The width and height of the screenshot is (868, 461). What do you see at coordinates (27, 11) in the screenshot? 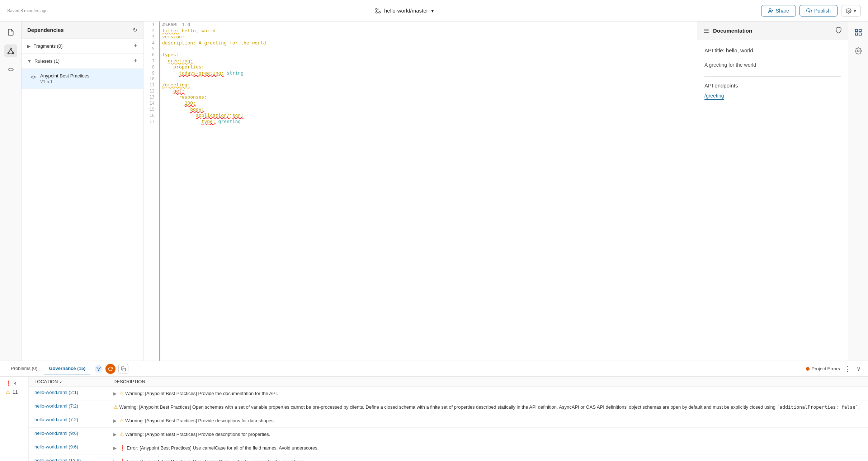
I see `saved-status: Saved 8 minutes ago` at bounding box center [27, 11].